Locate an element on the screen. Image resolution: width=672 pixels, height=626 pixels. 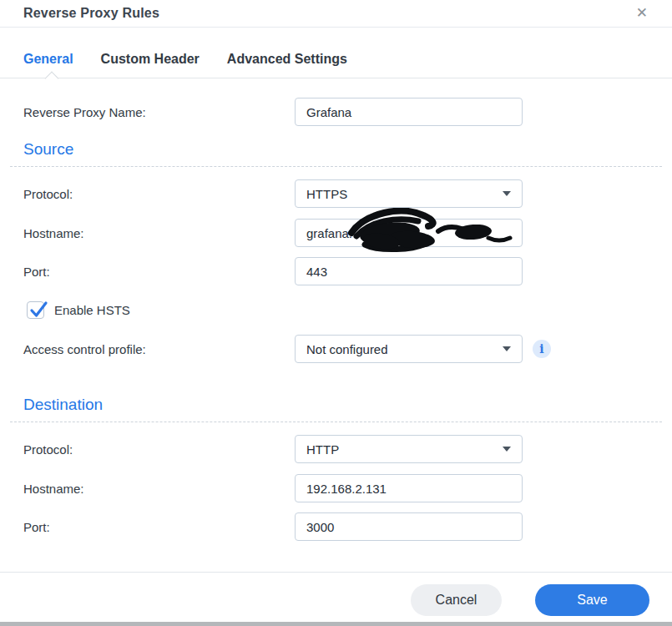
destination-protocol-select: HTTP is located at coordinates (409, 449).